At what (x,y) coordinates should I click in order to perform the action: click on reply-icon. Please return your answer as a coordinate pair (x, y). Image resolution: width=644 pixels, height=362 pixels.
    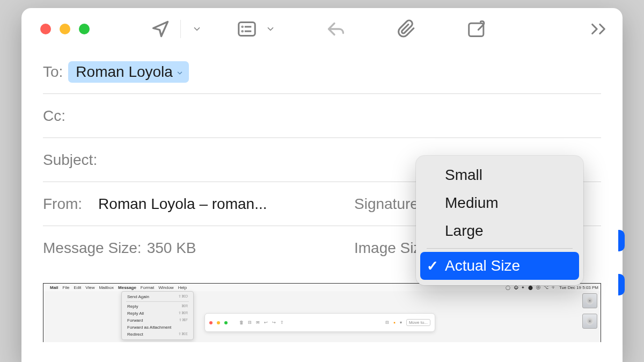
    Looking at the image, I should click on (336, 29).